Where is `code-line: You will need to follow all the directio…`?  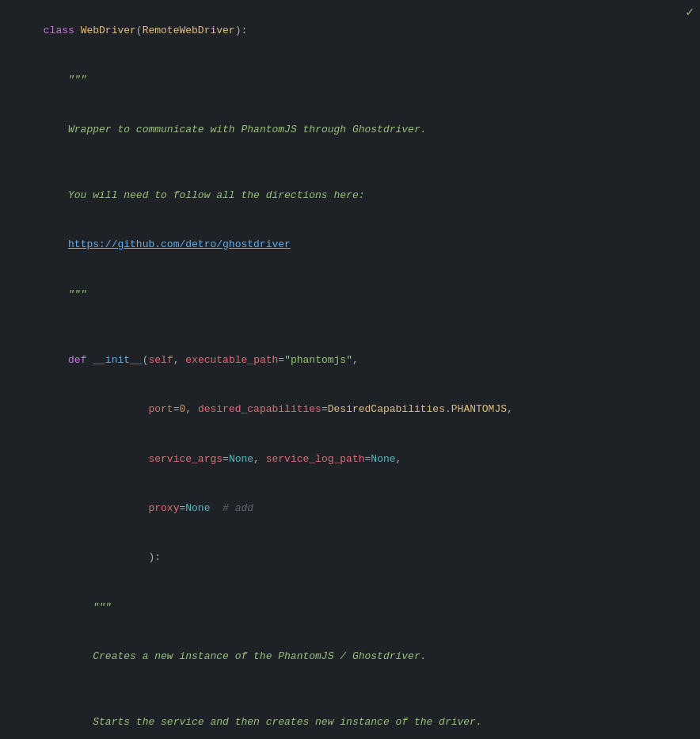 code-line: You will need to follow all the directio… is located at coordinates (350, 196).